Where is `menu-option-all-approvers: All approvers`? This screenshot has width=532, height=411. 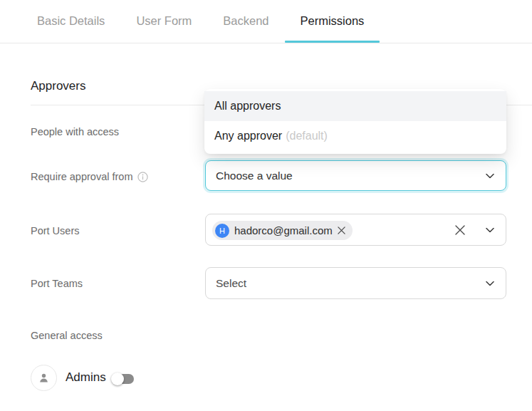 menu-option-all-approvers: All approvers is located at coordinates (355, 106).